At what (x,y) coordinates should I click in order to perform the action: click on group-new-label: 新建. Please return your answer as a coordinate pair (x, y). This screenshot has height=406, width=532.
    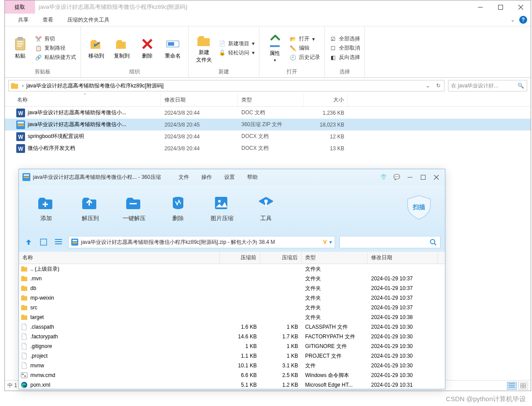
    Looking at the image, I should click on (224, 72).